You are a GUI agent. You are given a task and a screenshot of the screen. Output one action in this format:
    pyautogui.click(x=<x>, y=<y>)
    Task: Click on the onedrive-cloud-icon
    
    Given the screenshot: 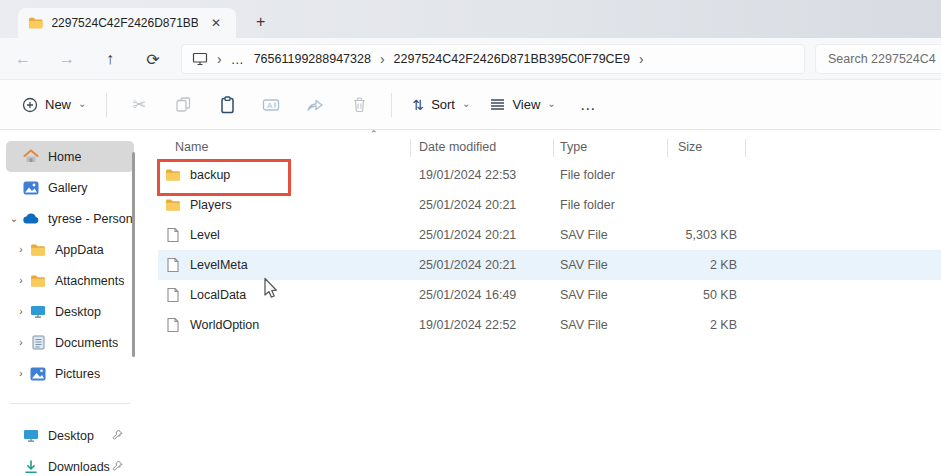 What is the action you would take?
    pyautogui.click(x=31, y=219)
    